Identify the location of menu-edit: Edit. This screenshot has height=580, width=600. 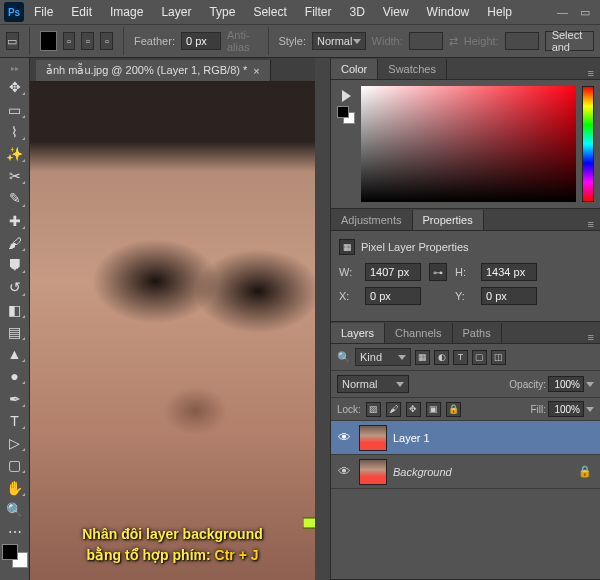
(82, 12).